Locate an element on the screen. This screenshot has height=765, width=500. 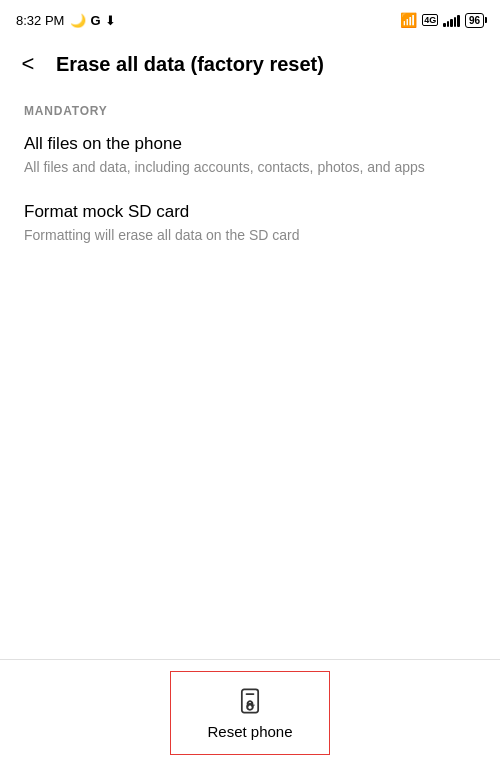
section-label: MANDATORY is located at coordinates (250, 111).